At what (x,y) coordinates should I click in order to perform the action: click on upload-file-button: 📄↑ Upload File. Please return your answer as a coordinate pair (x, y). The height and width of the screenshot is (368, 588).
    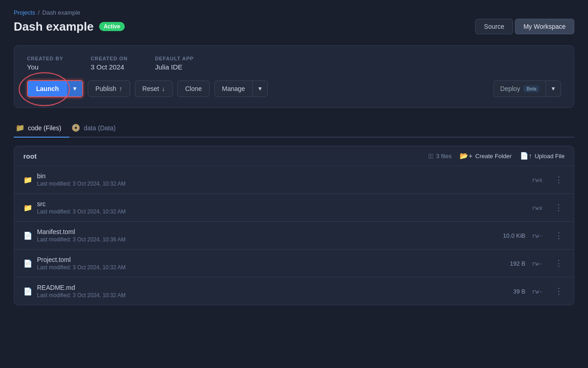
    Looking at the image, I should click on (542, 156).